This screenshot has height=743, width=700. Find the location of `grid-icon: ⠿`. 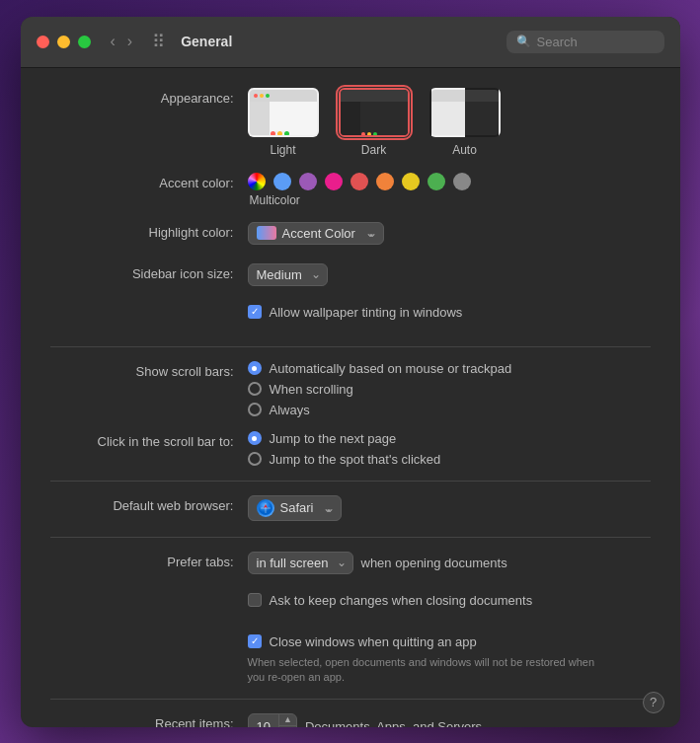

grid-icon: ⠿ is located at coordinates (158, 41).